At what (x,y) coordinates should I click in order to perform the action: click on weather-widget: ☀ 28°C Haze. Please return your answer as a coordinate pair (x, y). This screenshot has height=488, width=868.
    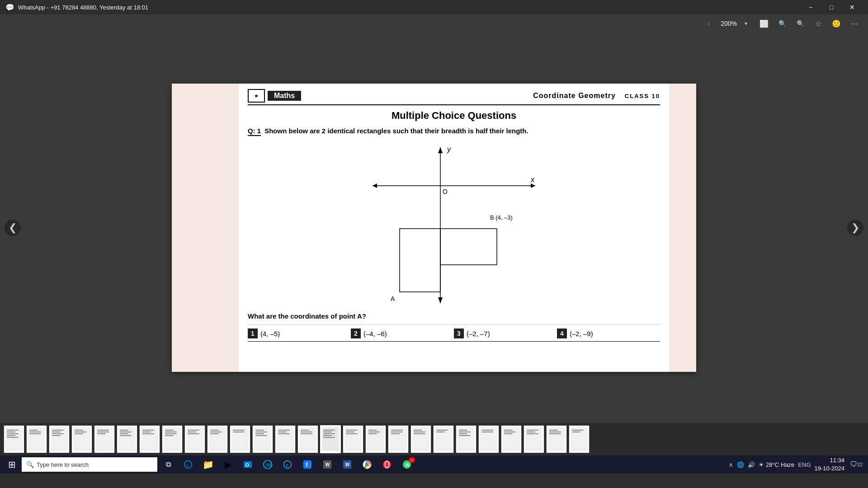
    Looking at the image, I should click on (777, 465).